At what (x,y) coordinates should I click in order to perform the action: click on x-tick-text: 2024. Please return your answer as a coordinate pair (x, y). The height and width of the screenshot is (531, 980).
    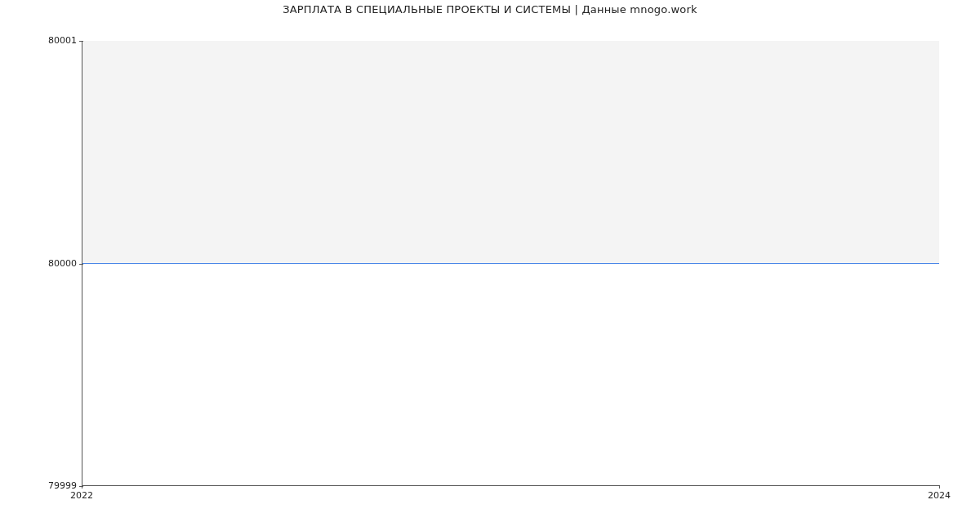
    Looking at the image, I should click on (939, 495).